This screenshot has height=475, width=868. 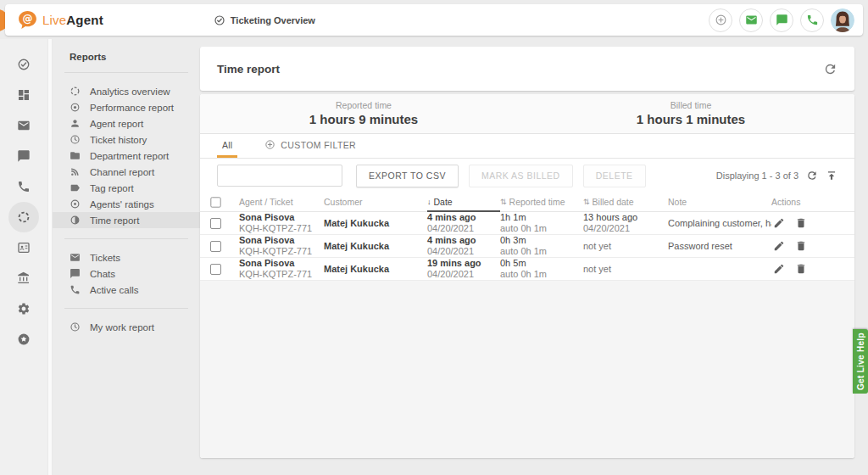 What do you see at coordinates (126, 171) in the screenshot?
I see `sidebar-item-channel-report: Channel report` at bounding box center [126, 171].